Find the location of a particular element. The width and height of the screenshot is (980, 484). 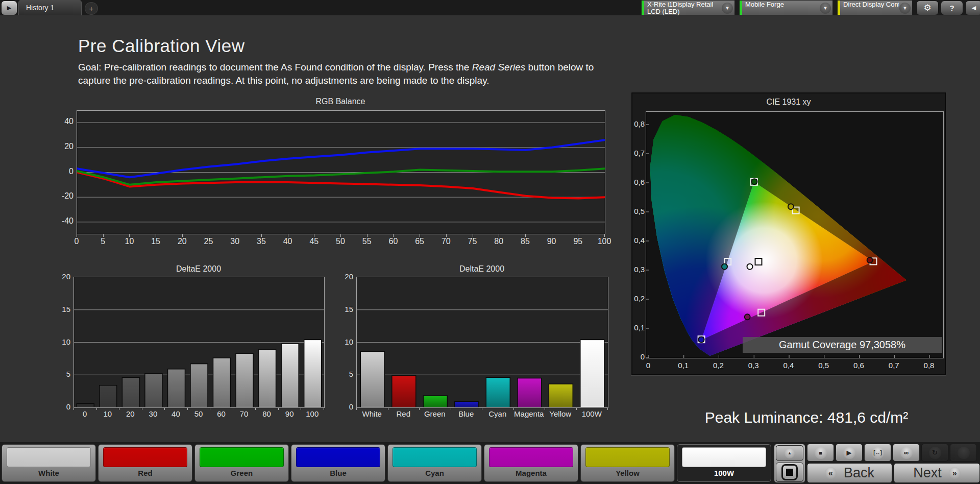

axis-label: 100W is located at coordinates (592, 414).